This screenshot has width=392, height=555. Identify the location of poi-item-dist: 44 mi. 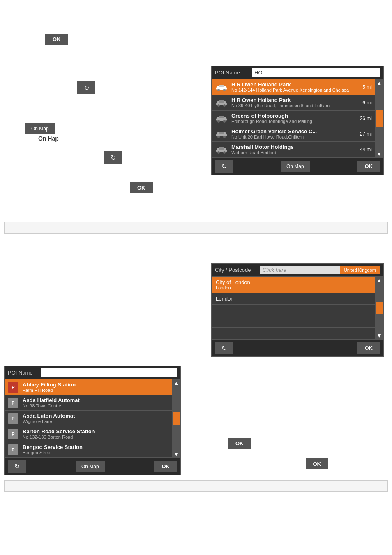
(366, 150).